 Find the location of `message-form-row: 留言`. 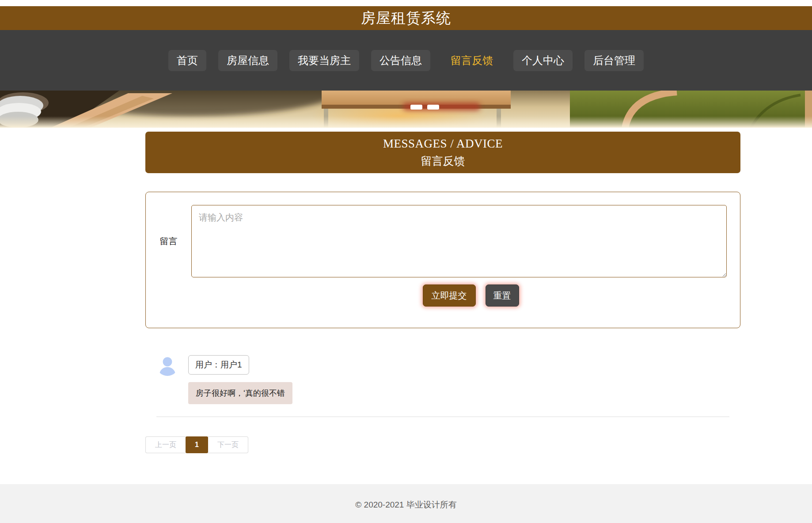

message-form-row: 留言 is located at coordinates (436, 241).